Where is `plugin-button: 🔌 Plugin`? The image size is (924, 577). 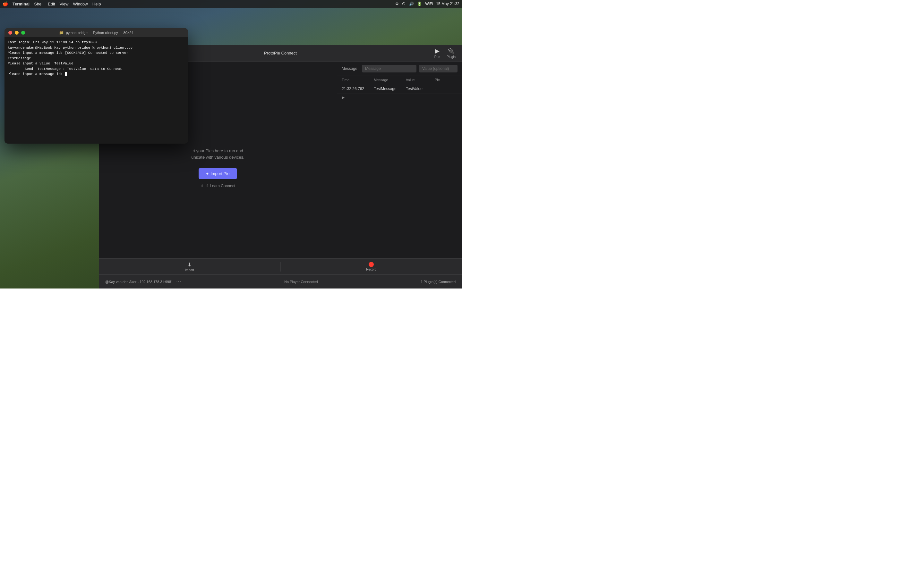
plugin-button: 🔌 Plugin is located at coordinates (451, 53).